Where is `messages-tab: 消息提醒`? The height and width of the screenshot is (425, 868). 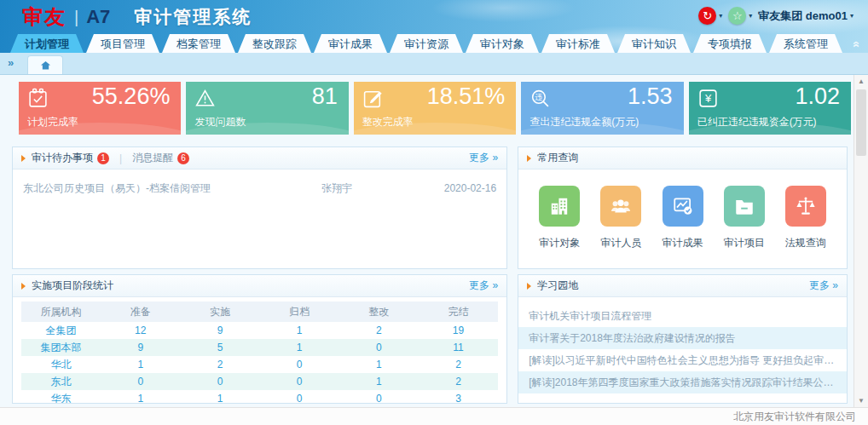
messages-tab: 消息提醒 is located at coordinates (153, 158).